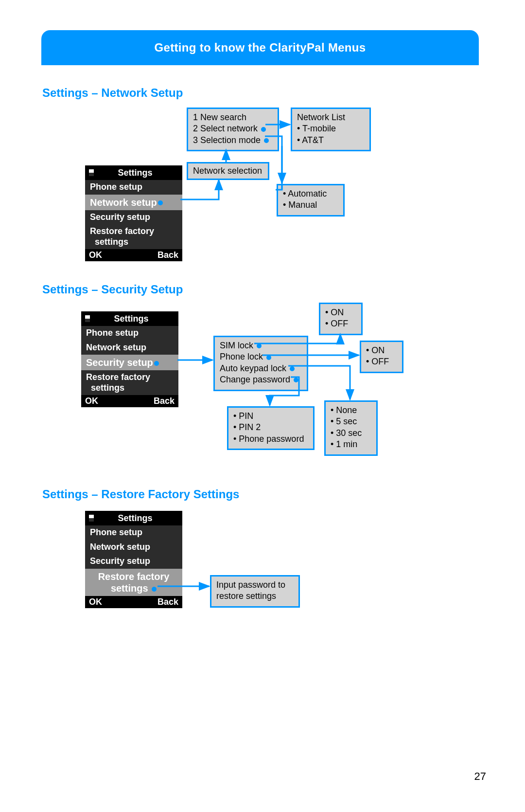  Describe the element at coordinates (113, 93) in the screenshot. I see `section-heading-network: Settings – Network Setup` at that location.